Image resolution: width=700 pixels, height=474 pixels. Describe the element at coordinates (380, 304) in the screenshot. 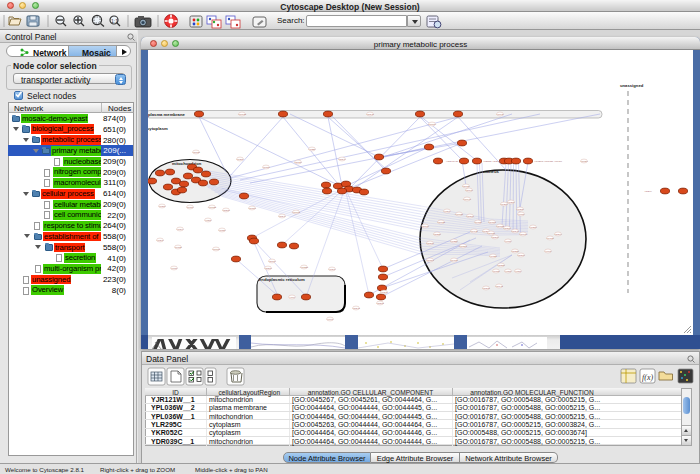

I see `svg-text: Ygr263` at that location.